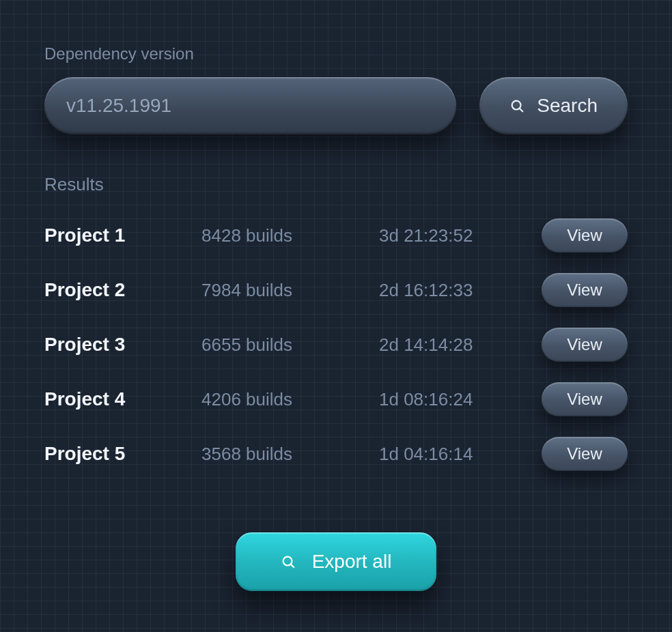 Image resolution: width=672 pixels, height=632 pixels. Describe the element at coordinates (336, 562) in the screenshot. I see `export-all-button: Export all` at that location.